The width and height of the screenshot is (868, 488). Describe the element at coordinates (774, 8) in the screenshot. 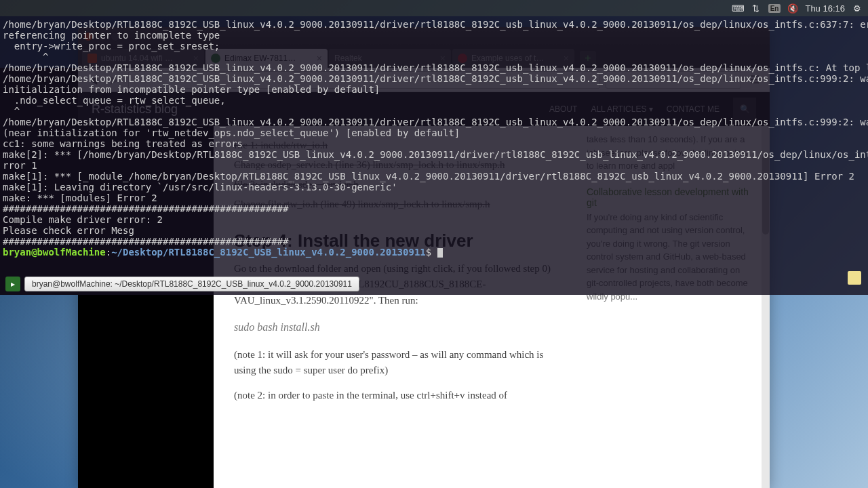

I see `language-indicator: En` at that location.